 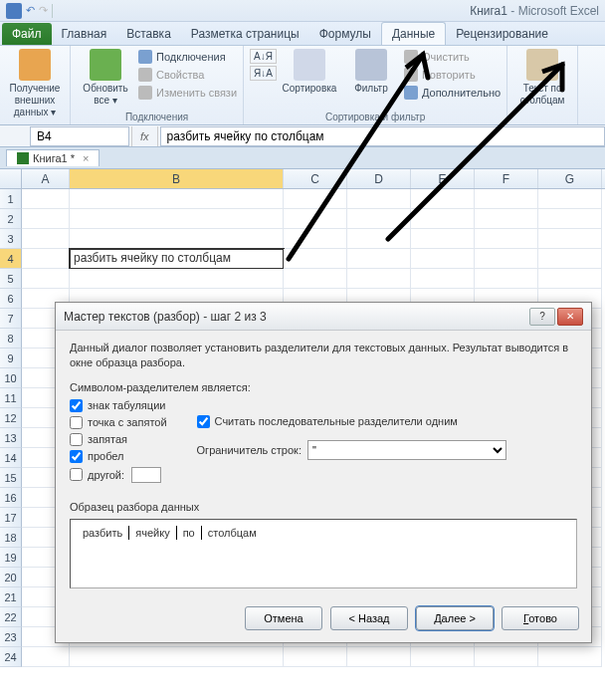 What do you see at coordinates (44, 10) in the screenshot?
I see `redo-icon: ↷` at bounding box center [44, 10].